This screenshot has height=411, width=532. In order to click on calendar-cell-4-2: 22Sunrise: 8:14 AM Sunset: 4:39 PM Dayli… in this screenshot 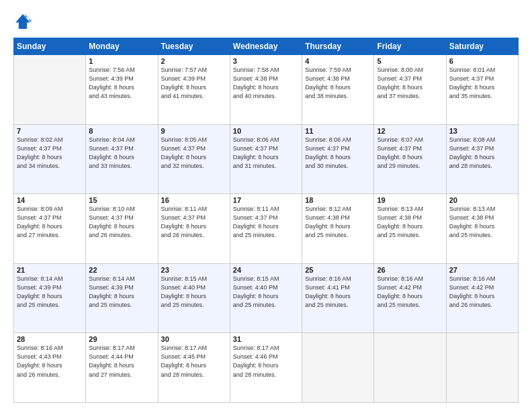, I will do `click(122, 298)`.